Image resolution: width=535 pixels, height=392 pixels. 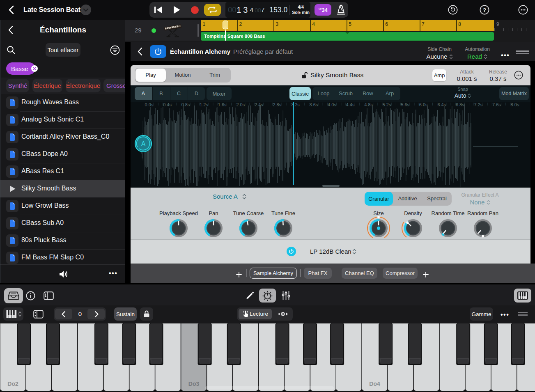 I want to click on svg-text: 0.8s, so click(x=186, y=105).